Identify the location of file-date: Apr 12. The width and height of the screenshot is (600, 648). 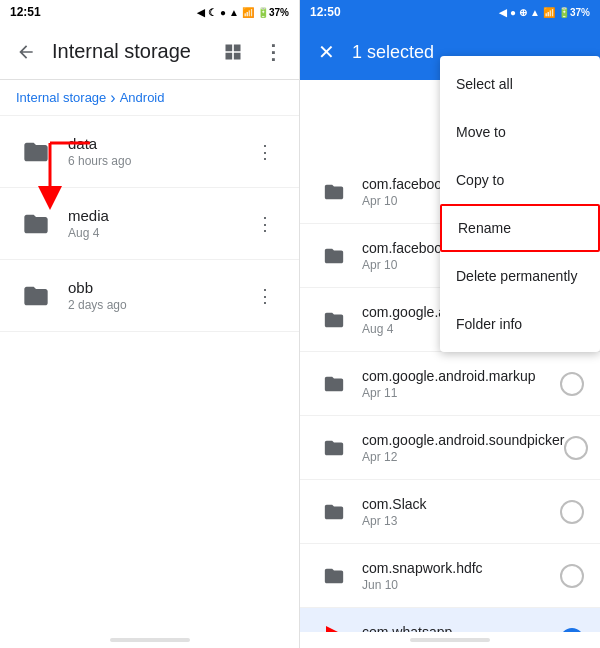
(463, 457).